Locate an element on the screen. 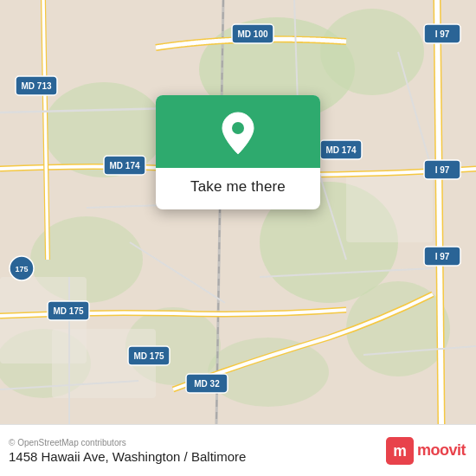  location-popup: Take me there is located at coordinates (238, 152).